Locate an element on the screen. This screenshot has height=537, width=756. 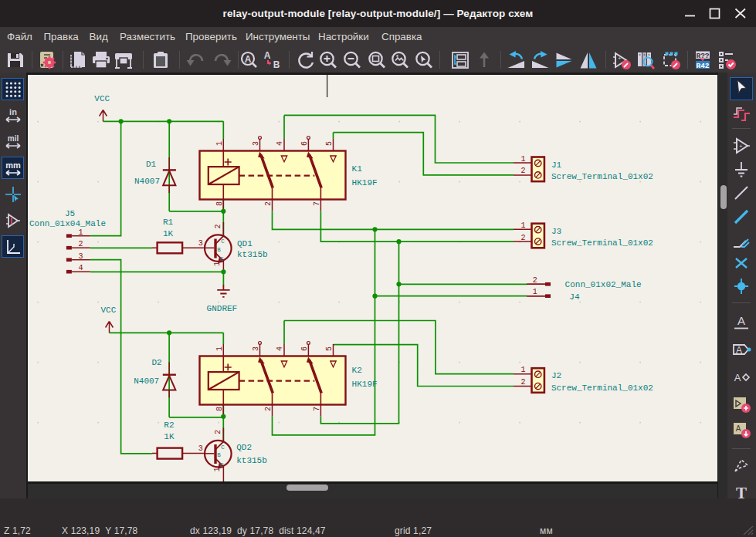
svg-text: in is located at coordinates (13, 112).